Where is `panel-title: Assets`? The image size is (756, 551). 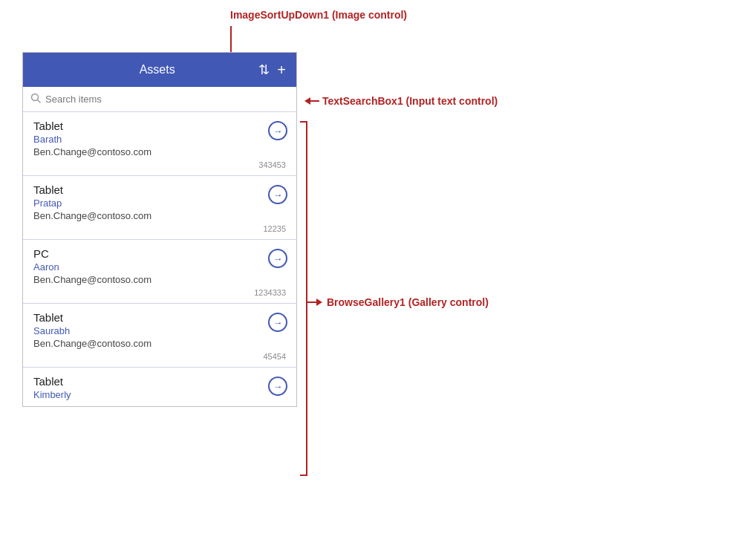 panel-title: Assets is located at coordinates (157, 70).